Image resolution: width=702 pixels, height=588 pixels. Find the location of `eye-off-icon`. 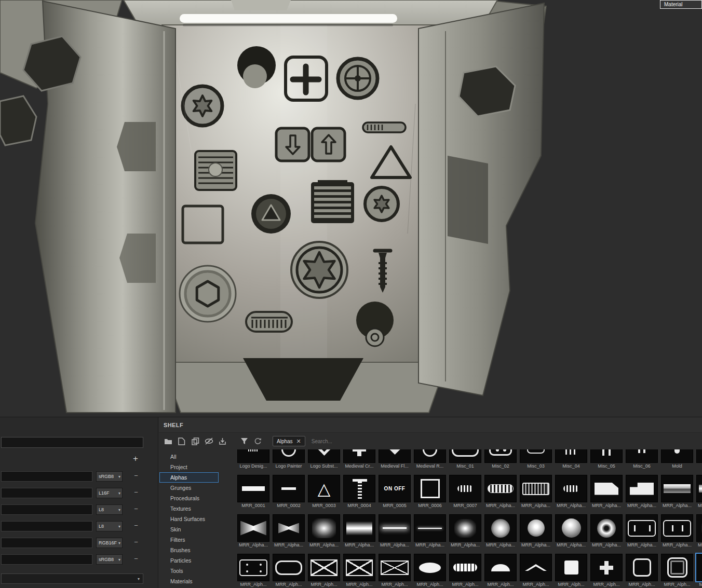

eye-off-icon is located at coordinates (209, 441).